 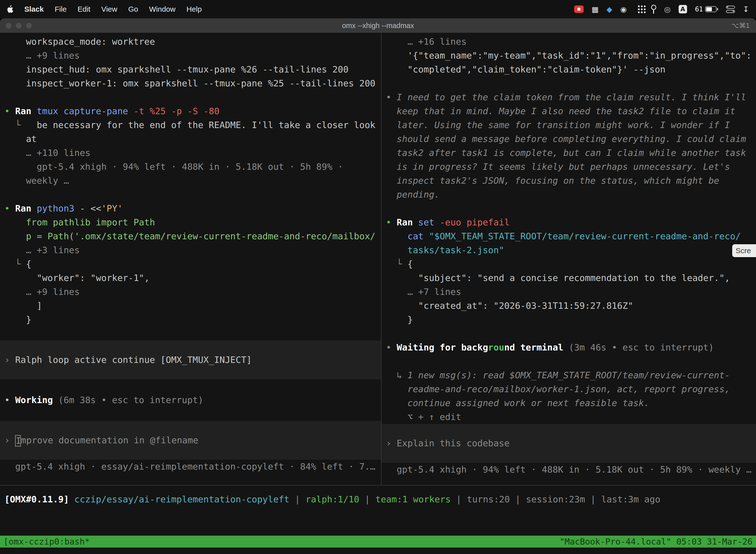 I want to click on text-segment: session:23m, so click(x=555, y=499).